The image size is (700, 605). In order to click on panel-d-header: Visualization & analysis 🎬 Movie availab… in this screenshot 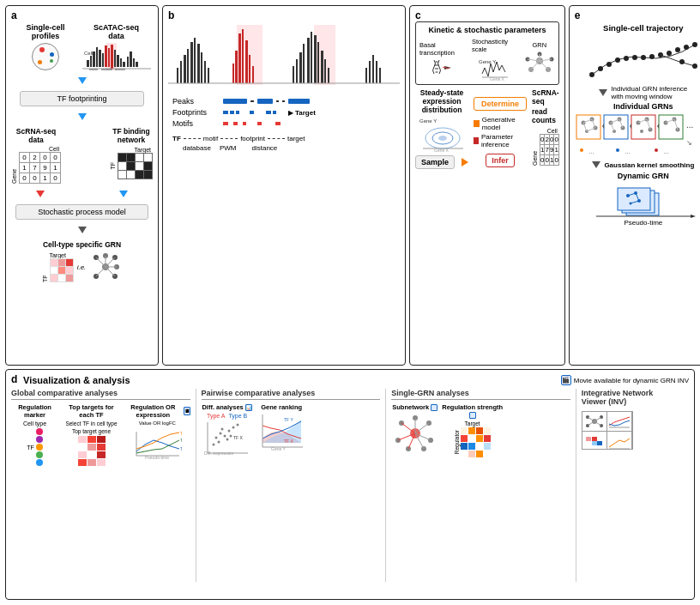, I will do `click(356, 380)`.